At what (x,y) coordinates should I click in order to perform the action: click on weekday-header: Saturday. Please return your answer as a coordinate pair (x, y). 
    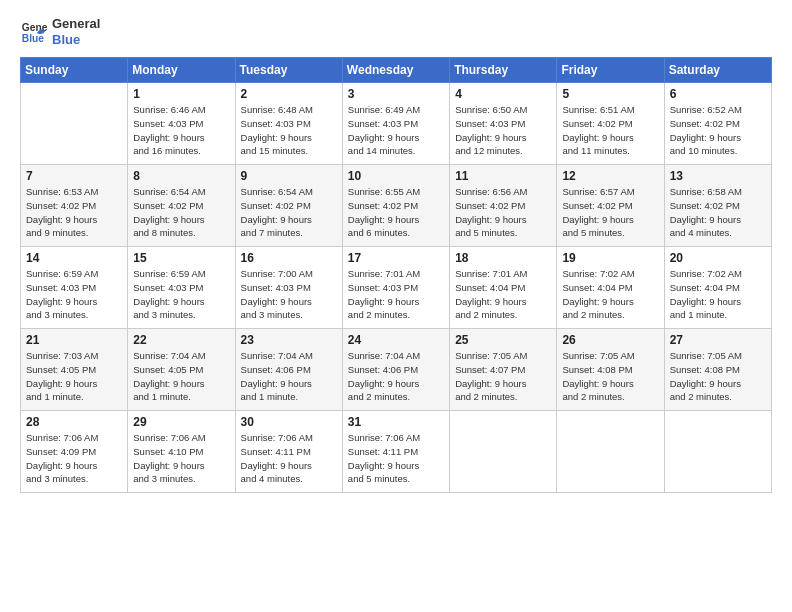
    Looking at the image, I should click on (718, 70).